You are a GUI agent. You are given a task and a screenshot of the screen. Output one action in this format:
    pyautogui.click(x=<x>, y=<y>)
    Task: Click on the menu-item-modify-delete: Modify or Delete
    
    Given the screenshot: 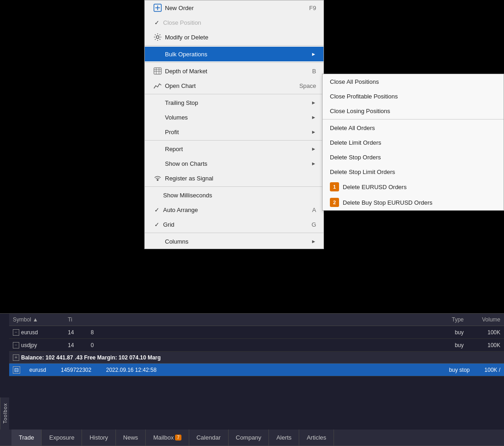 What is the action you would take?
    pyautogui.click(x=234, y=37)
    